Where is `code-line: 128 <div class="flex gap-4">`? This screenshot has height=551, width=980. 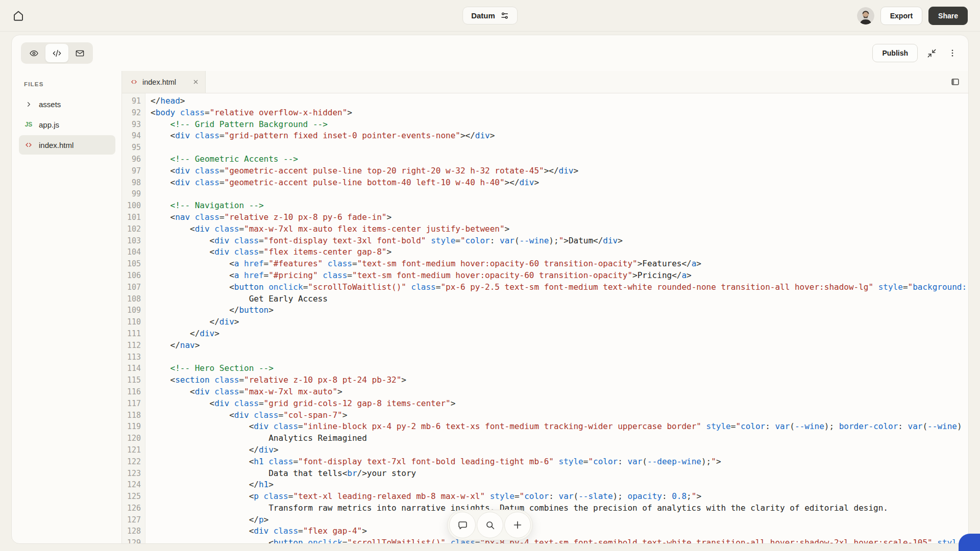
code-line: 128 <div class="flex gap-4"> is located at coordinates (545, 532).